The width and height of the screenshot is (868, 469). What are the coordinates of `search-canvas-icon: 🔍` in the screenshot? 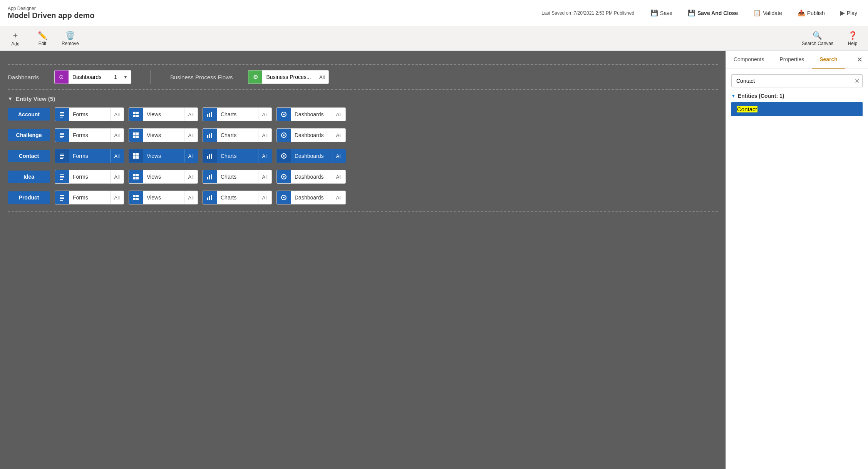 It's located at (817, 35).